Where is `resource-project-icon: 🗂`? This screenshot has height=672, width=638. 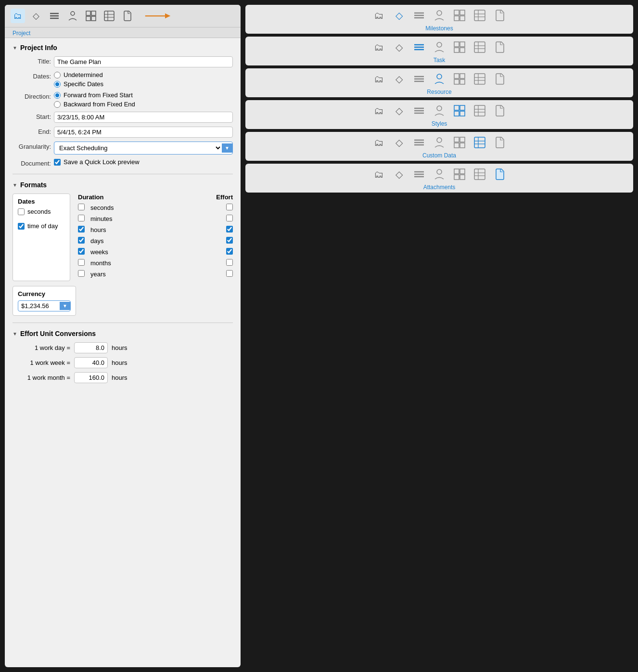
resource-project-icon: 🗂 is located at coordinates (379, 79).